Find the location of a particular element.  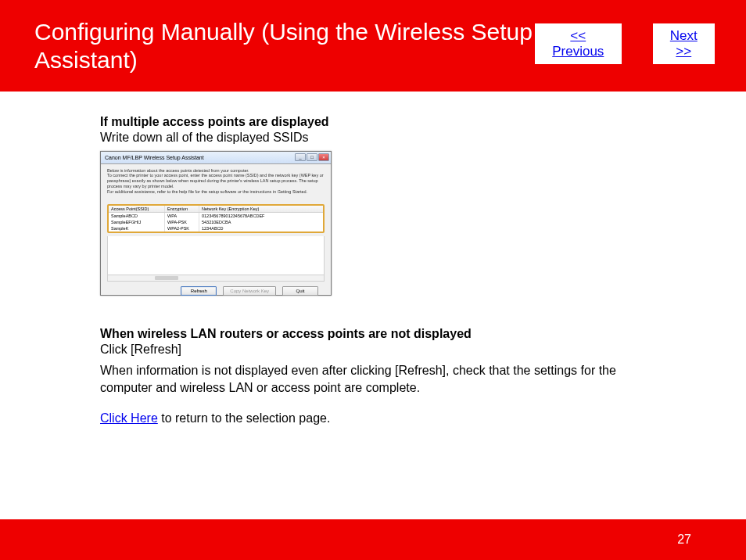

horizontal-scrollbar is located at coordinates (216, 278).